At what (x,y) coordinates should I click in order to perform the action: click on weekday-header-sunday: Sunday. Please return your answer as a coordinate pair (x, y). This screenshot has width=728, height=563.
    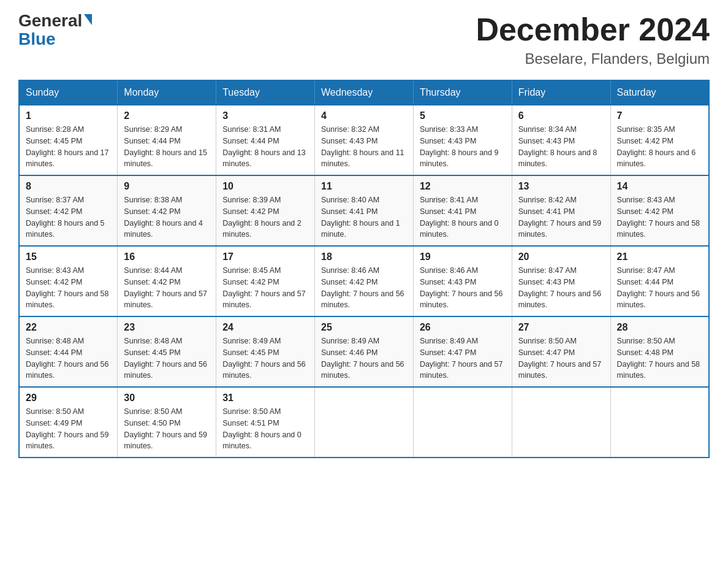
    Looking at the image, I should click on (69, 93).